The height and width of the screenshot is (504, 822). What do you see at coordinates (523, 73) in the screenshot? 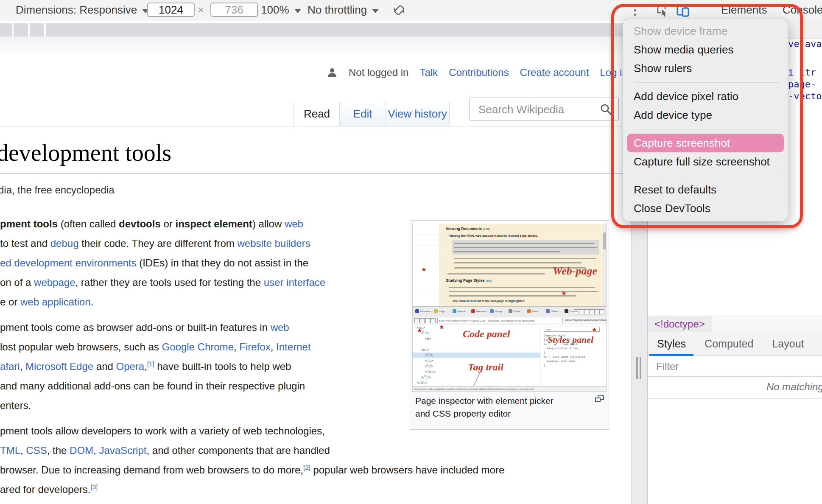
I see `personal-links: TalkContributionsCreate accountLog in` at bounding box center [523, 73].